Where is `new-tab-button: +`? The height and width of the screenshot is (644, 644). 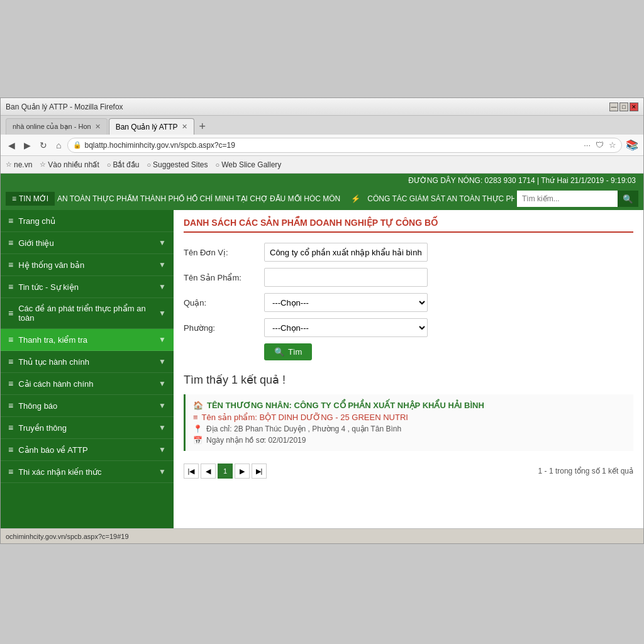
new-tab-button: + is located at coordinates (203, 126).